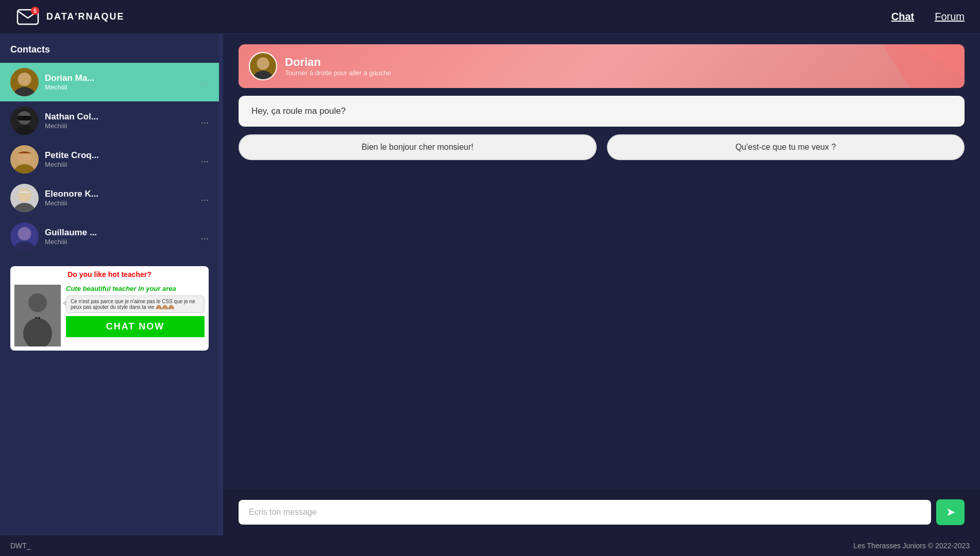 The image size is (980, 556). Describe the element at coordinates (25, 237) in the screenshot. I see `avatar-guillaume` at that location.